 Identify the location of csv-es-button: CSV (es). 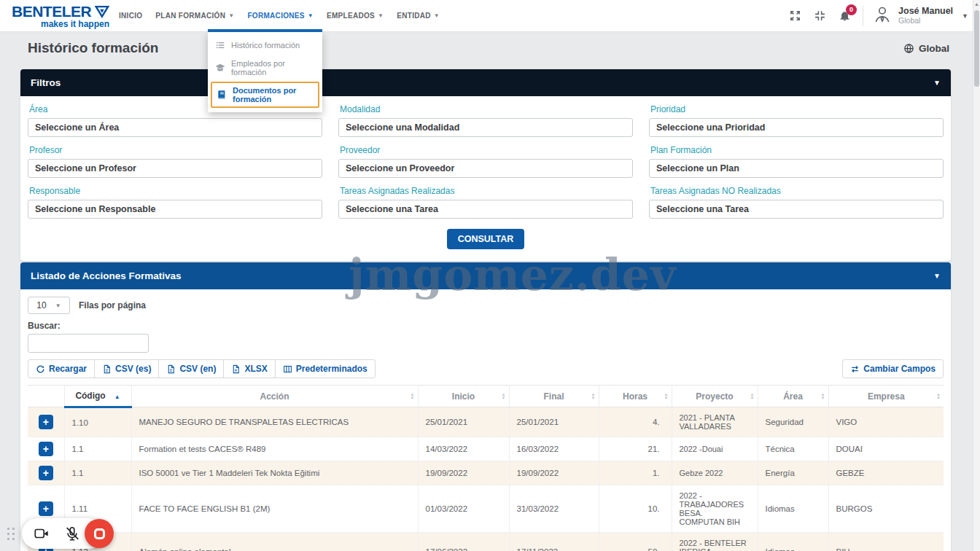
(127, 369).